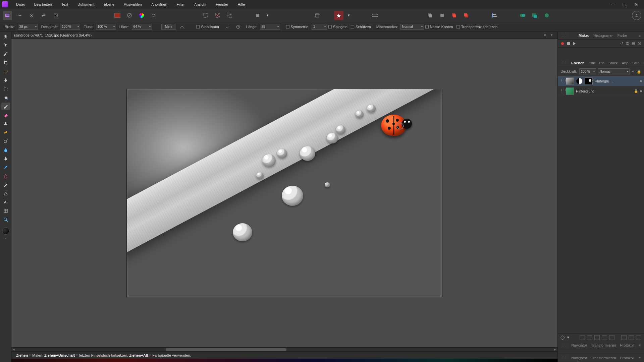  I want to click on retouch-tool, so click(6, 185).